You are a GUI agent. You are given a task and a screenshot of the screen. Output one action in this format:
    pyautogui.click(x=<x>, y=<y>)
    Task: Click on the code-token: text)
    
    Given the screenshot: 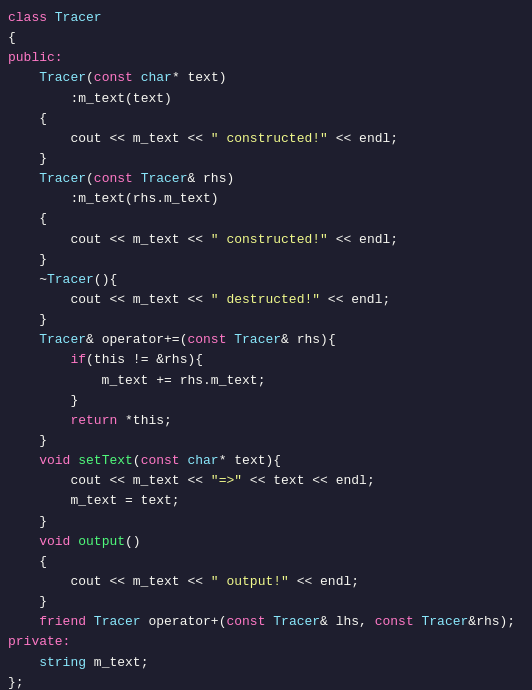 What is the action you would take?
    pyautogui.click(x=206, y=78)
    